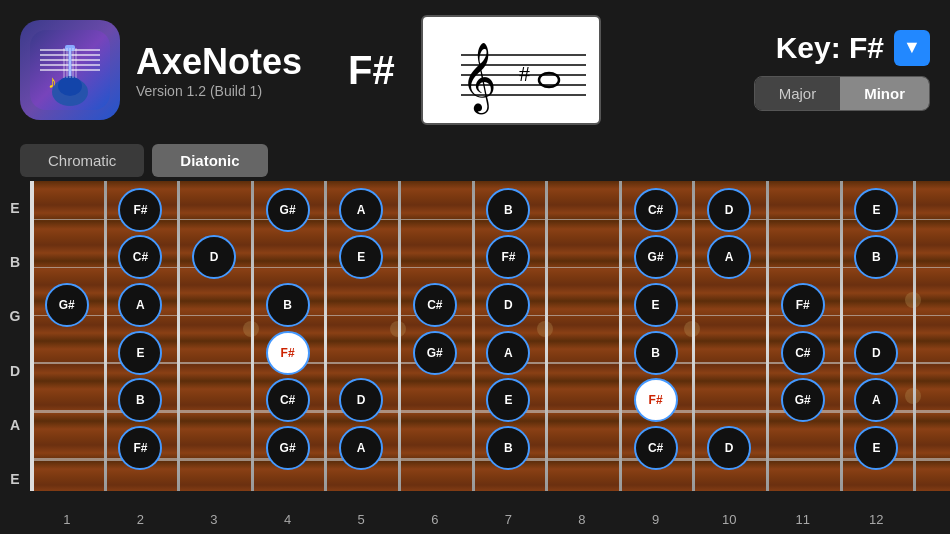 This screenshot has height=534, width=950. Describe the element at coordinates (14, 208) in the screenshot. I see `string-label-e-high: E` at that location.